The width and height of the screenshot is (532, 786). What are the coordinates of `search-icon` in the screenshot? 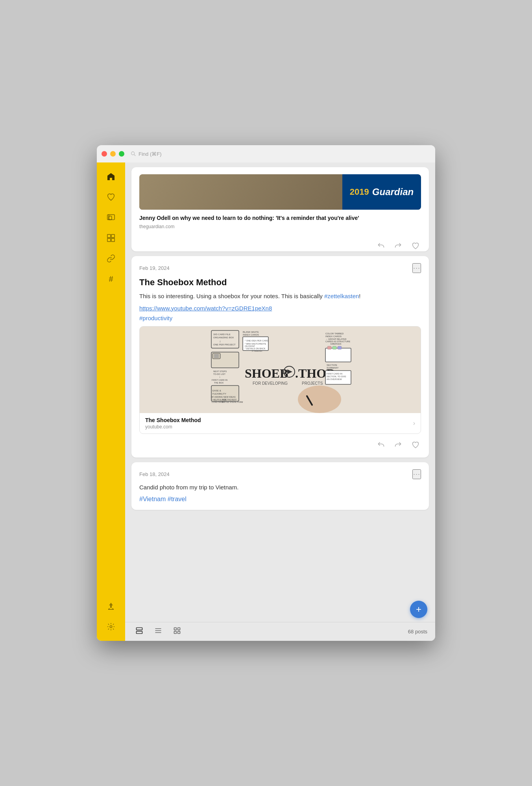 It's located at (133, 154).